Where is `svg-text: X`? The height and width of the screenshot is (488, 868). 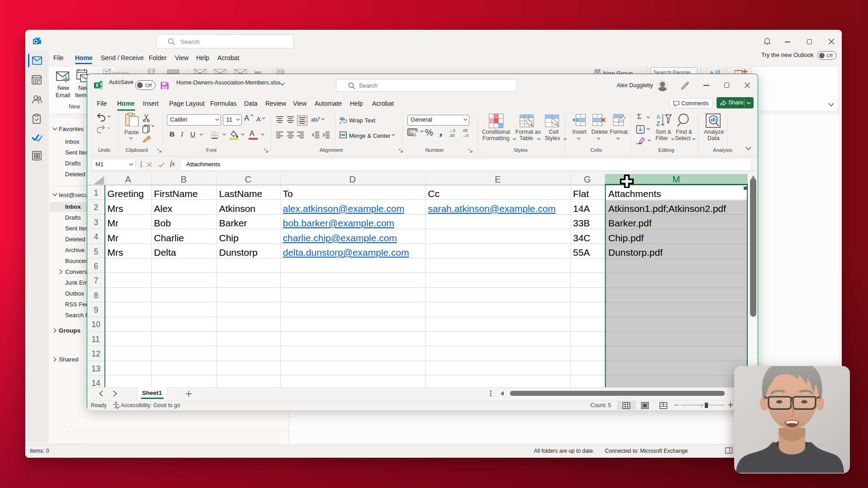
svg-text: X is located at coordinates (97, 86).